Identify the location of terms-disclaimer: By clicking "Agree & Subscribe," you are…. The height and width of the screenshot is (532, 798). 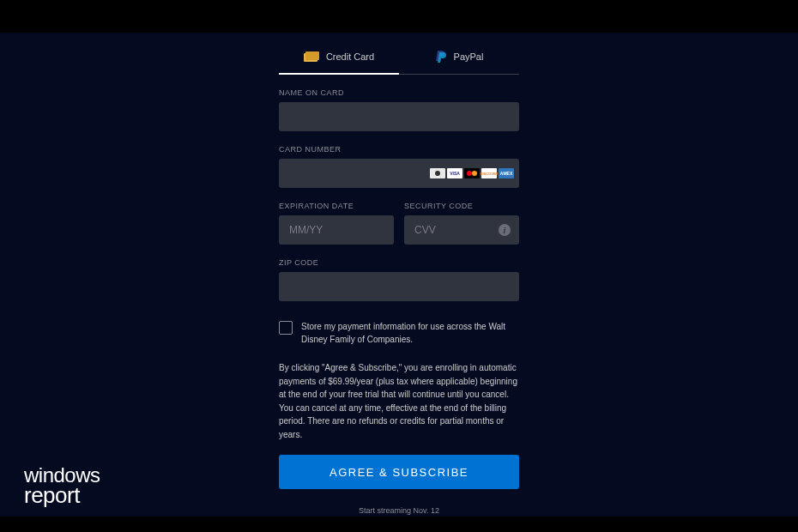
(399, 402).